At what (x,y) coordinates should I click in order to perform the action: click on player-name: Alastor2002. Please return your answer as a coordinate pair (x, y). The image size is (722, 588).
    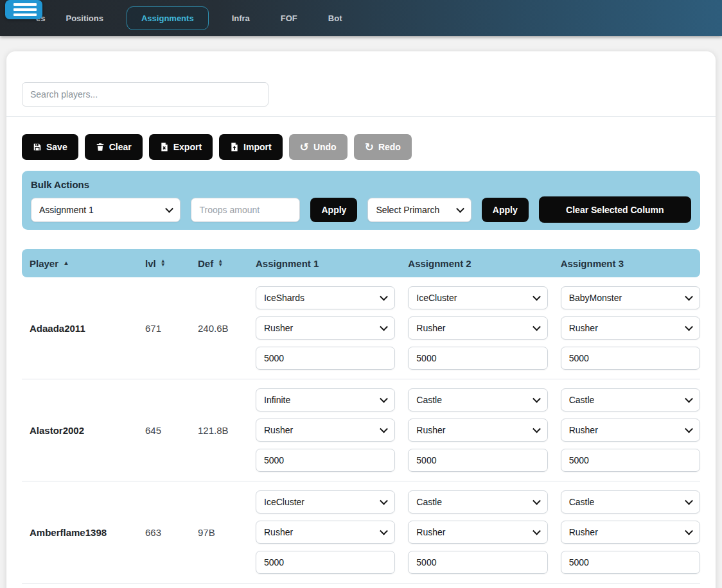
    Looking at the image, I should click on (73, 430).